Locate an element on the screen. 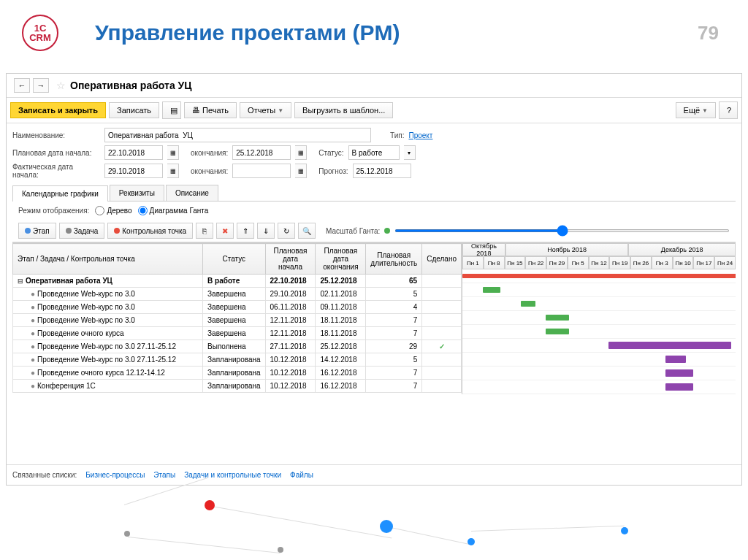  task-button: Задача is located at coordinates (82, 231).